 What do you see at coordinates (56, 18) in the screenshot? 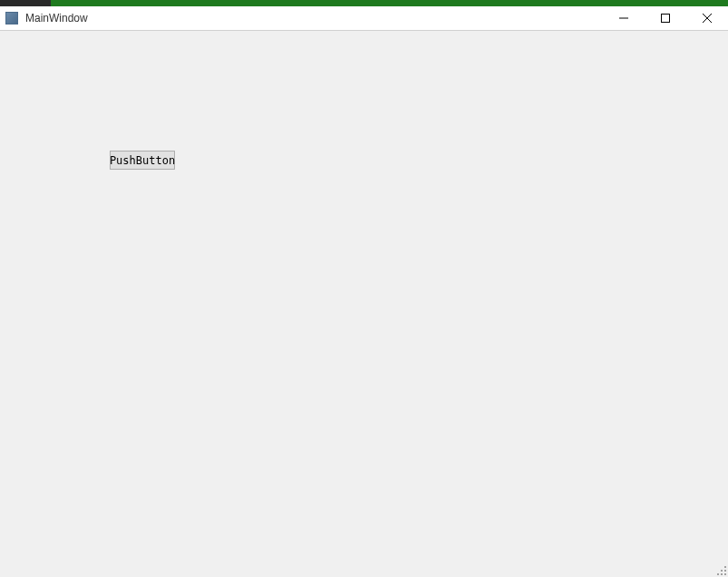
I see `window-title: MainWindow` at bounding box center [56, 18].